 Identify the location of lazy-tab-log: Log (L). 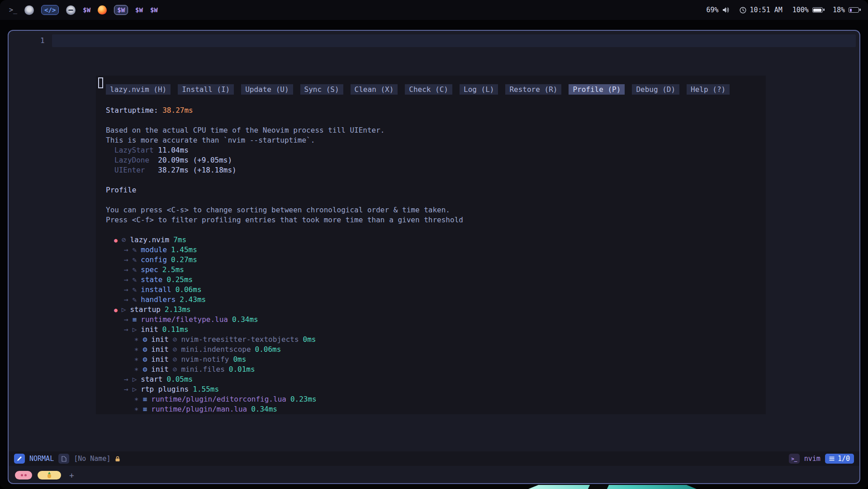
(479, 90).